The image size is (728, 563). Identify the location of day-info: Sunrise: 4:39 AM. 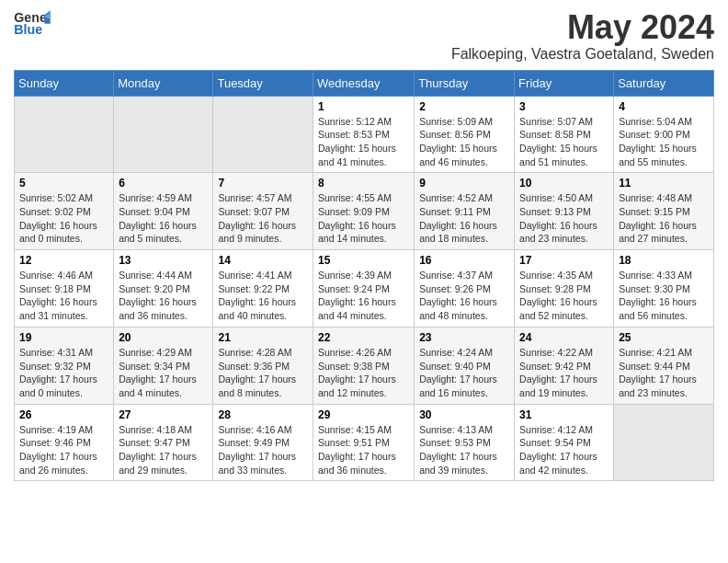
(364, 276).